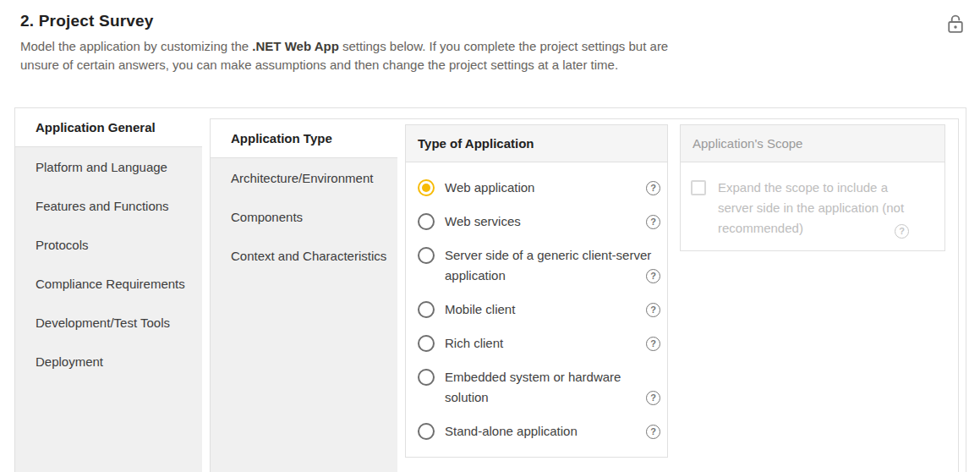 This screenshot has width=980, height=472. I want to click on sidebar-item-compliance-requirements: Compliance Requirements, so click(108, 283).